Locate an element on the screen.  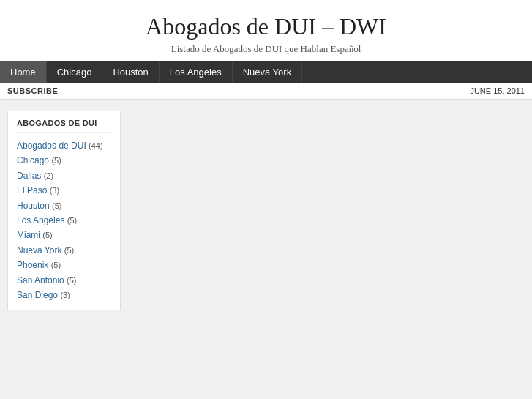
sidebar-box: ABOGADOS DE DUI Abogados de DUI (44)Chic… is located at coordinates (64, 211).